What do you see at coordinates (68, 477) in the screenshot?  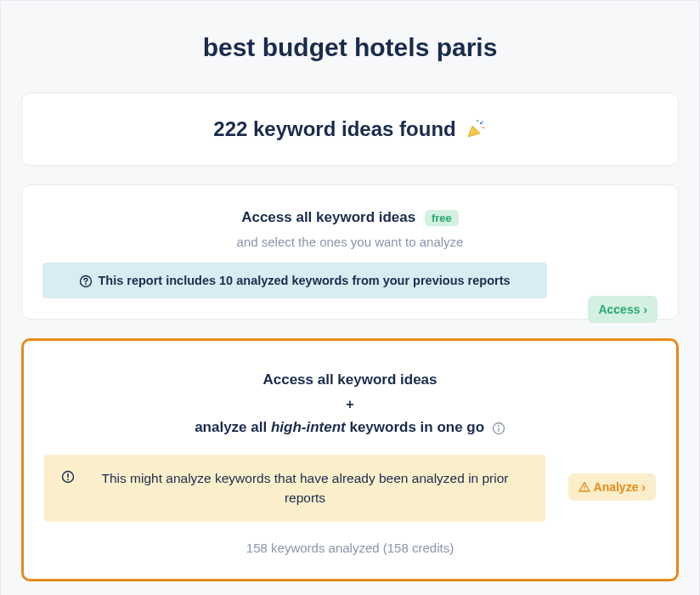 I see `alert-circle-icon` at bounding box center [68, 477].